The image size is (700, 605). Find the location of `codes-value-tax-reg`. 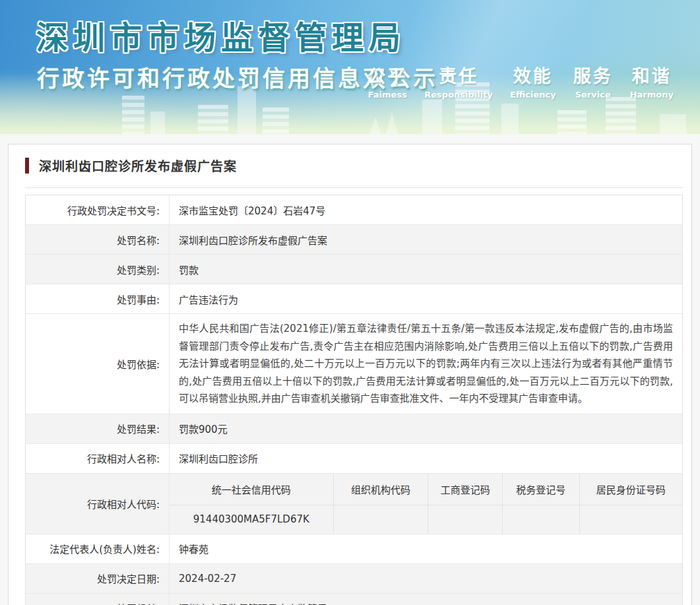

codes-value-tax-reg is located at coordinates (541, 520).